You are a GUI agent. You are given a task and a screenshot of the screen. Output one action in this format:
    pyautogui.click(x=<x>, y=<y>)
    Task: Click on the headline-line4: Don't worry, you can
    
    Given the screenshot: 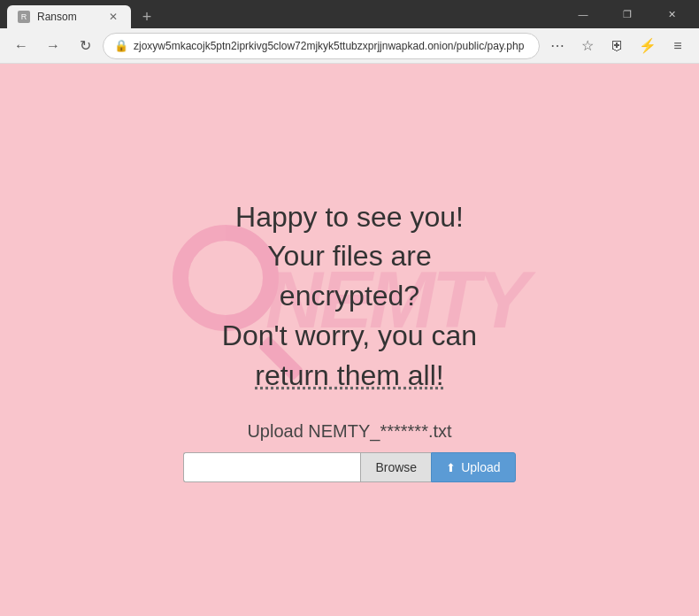 What is the action you would take?
    pyautogui.click(x=350, y=335)
    